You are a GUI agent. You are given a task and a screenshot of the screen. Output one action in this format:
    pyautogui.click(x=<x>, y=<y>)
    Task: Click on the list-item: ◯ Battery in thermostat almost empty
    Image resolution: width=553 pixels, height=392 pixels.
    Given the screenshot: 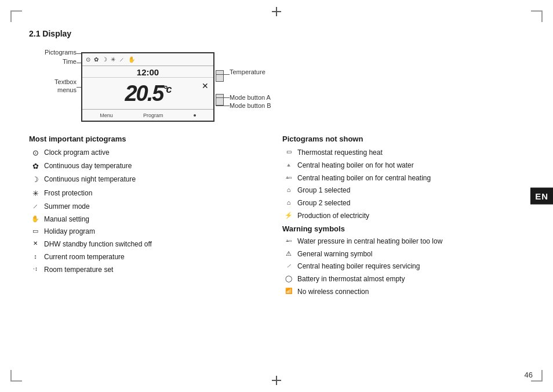 What is the action you would take?
    pyautogui.click(x=400, y=280)
    